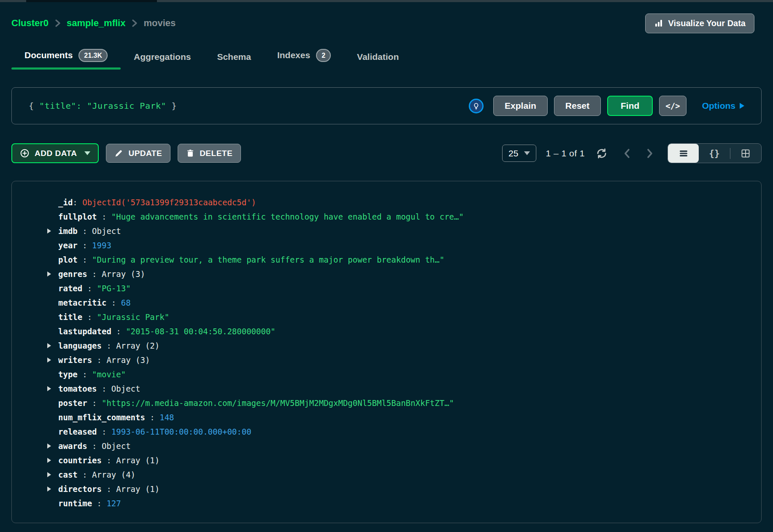 The width and height of the screenshot is (773, 532). What do you see at coordinates (386, 260) in the screenshot?
I see `document-field-row: plot : "During a preview tour, a theme p…` at bounding box center [386, 260].